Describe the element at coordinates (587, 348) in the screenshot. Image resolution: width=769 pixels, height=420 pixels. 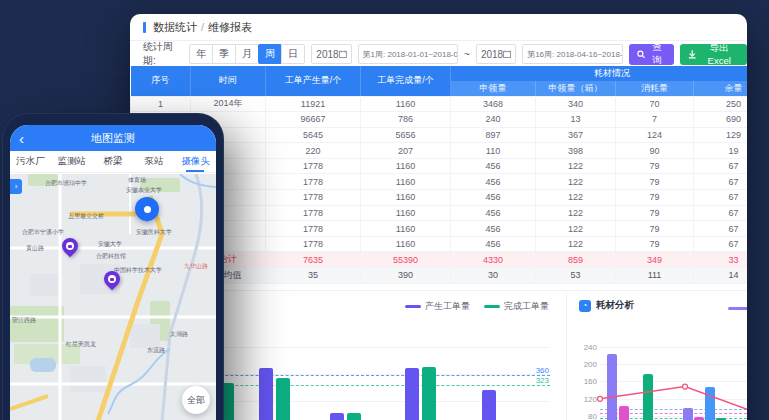
I see `y-axis-tick: 240` at that location.